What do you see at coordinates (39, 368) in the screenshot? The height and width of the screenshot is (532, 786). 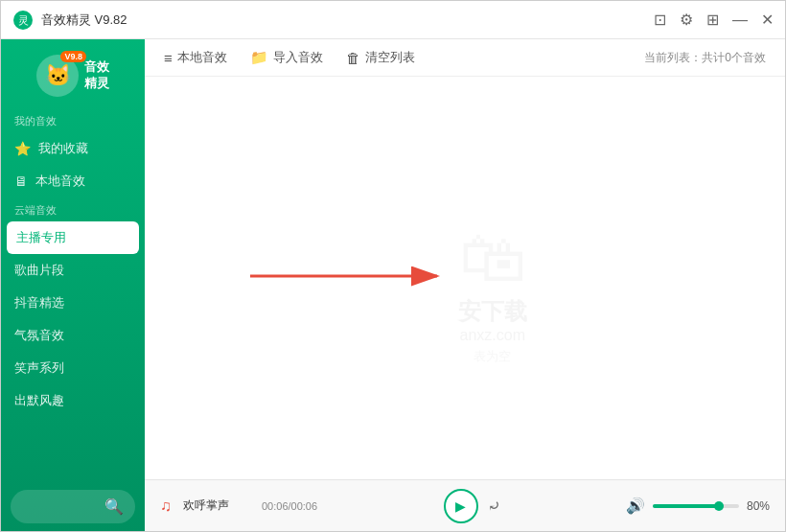 I see `sidebar-item-label: 笑声系列` at bounding box center [39, 368].